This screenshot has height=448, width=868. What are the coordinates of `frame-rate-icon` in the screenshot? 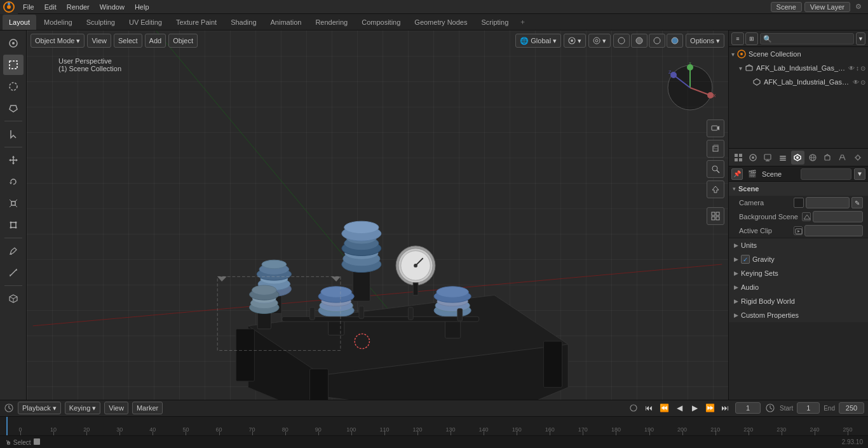 It's located at (770, 408).